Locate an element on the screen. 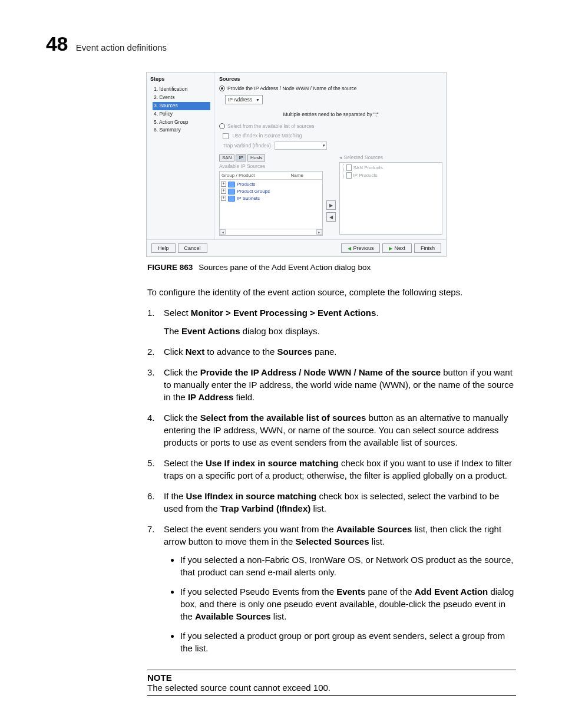 The image size is (562, 728). figure-caption: FIGURE 863Sources pane of the Add Event … is located at coordinates (332, 268).